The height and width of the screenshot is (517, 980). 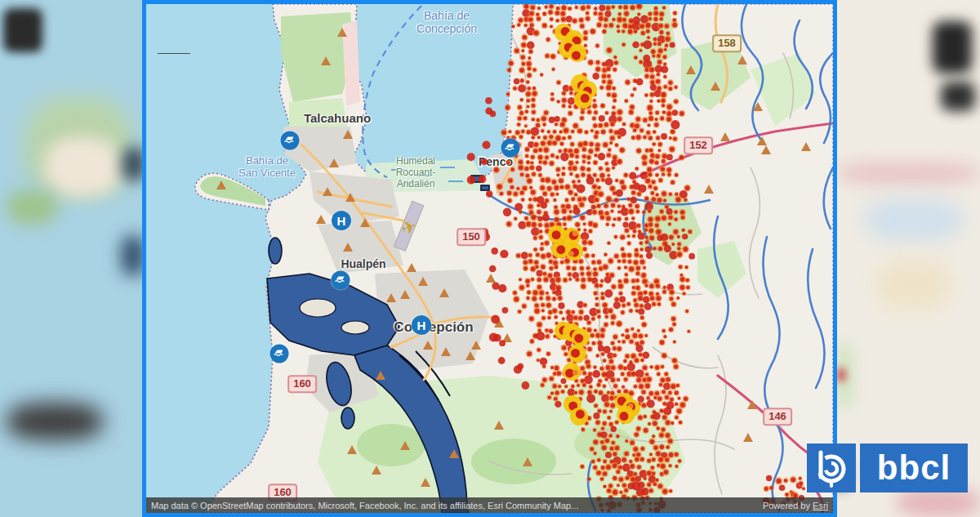 I want to click on bbcl-logo-text: bbcl, so click(x=914, y=468).